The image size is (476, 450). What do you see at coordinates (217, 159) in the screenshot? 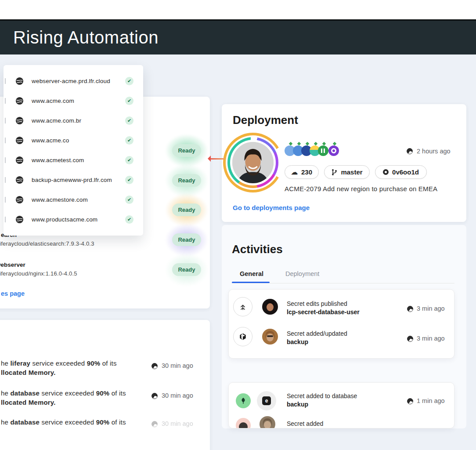
I see `connection-arrow-line` at bounding box center [217, 159].